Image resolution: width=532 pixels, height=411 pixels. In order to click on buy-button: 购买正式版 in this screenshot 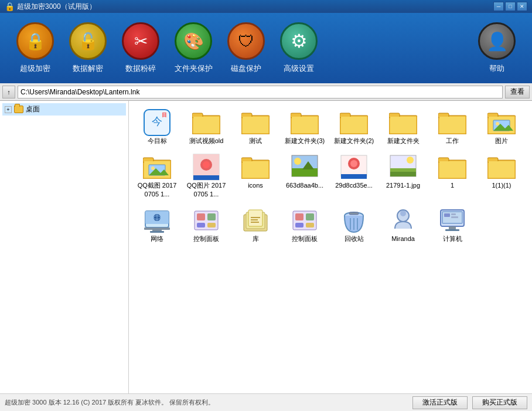, I will do `click(500, 403)`.